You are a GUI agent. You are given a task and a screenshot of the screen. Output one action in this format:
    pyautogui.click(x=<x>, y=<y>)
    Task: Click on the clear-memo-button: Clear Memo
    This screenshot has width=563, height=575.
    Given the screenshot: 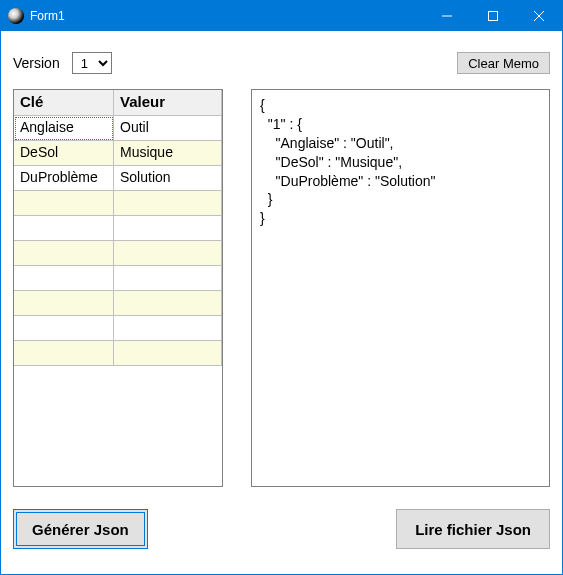 What is the action you would take?
    pyautogui.click(x=504, y=63)
    